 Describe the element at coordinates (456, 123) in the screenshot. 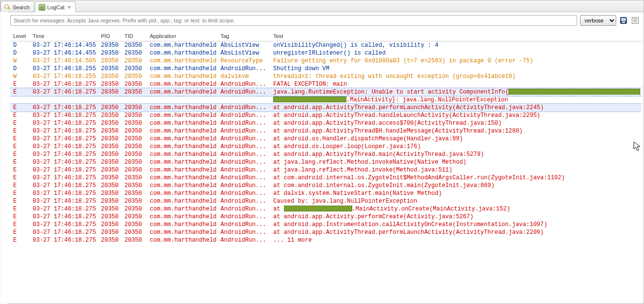

I see `cell-text: at android.app.ActivityThread.access$700…` at that location.